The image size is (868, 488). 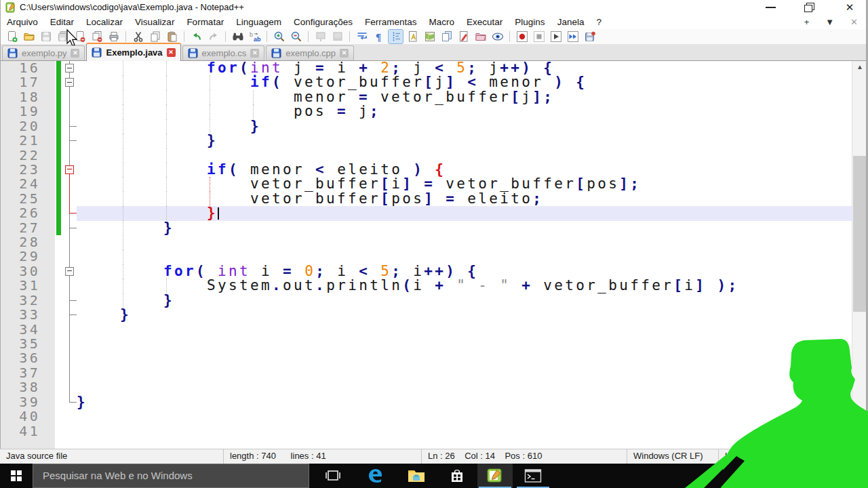 What do you see at coordinates (850, 7) in the screenshot?
I see `close-button: ✕` at bounding box center [850, 7].